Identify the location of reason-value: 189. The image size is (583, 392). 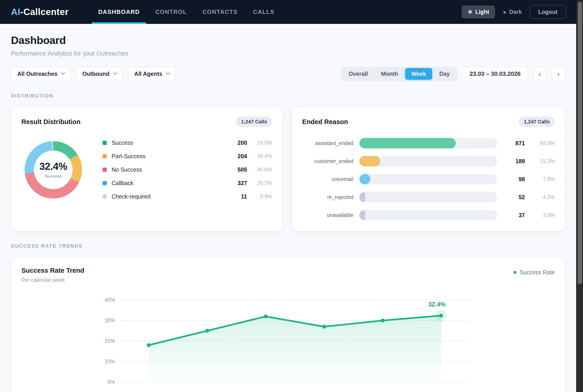
(514, 161).